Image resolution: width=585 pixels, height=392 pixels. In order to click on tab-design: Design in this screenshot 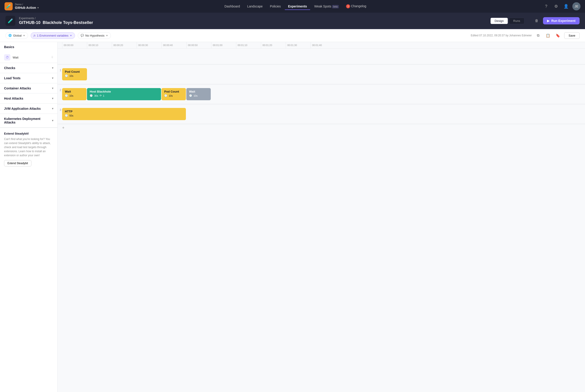, I will do `click(499, 21)`.